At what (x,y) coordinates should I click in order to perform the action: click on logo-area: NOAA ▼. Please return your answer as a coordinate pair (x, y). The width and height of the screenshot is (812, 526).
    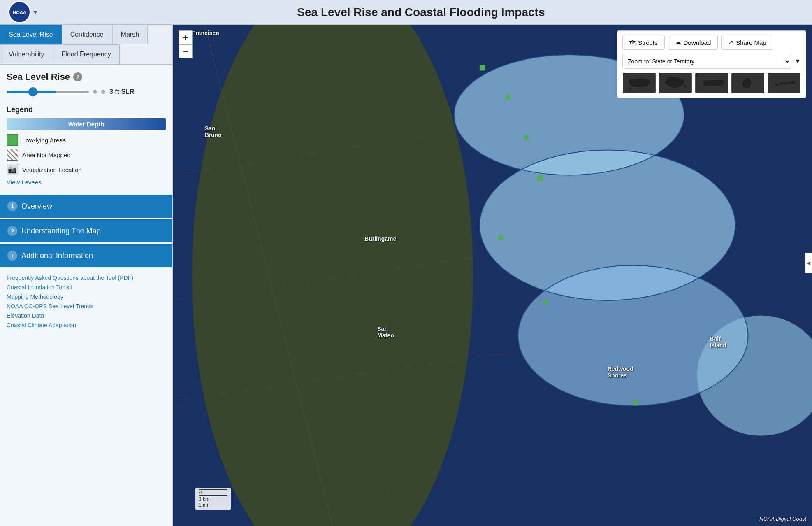
    Looking at the image, I should click on (23, 12).